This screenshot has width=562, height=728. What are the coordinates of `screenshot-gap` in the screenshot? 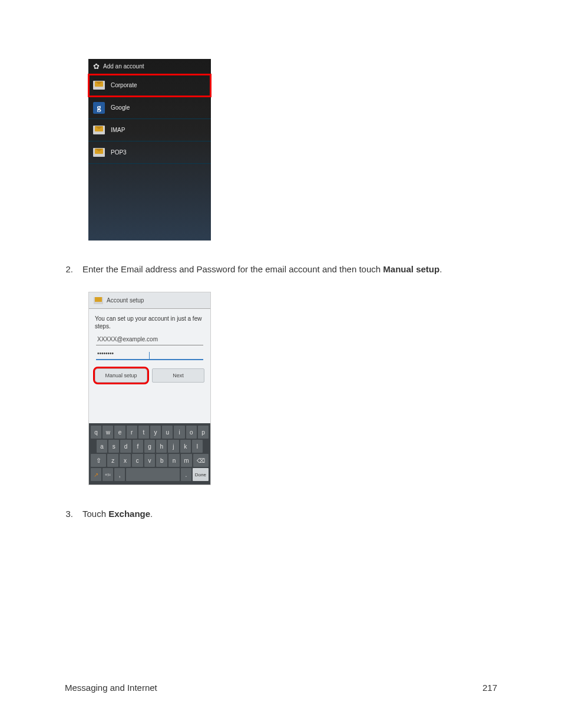 It's located at (150, 410).